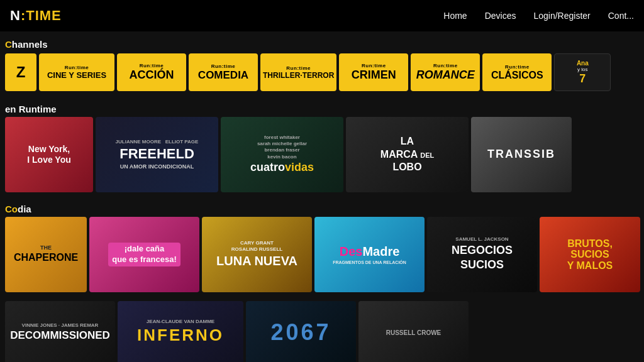 This screenshot has width=644, height=362. Describe the element at coordinates (521, 155) in the screenshot. I see `movie-tile-transsib: TRANSSIB` at that location.